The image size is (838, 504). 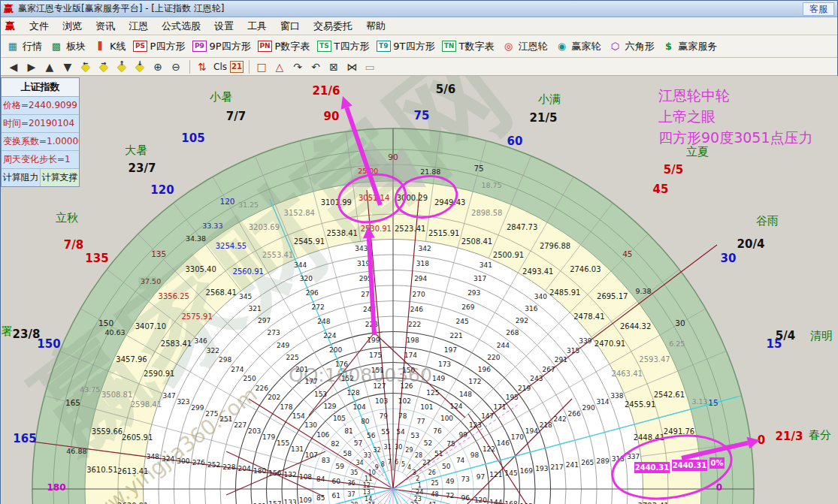 I want to click on svg-text: 157, so click(x=275, y=502).